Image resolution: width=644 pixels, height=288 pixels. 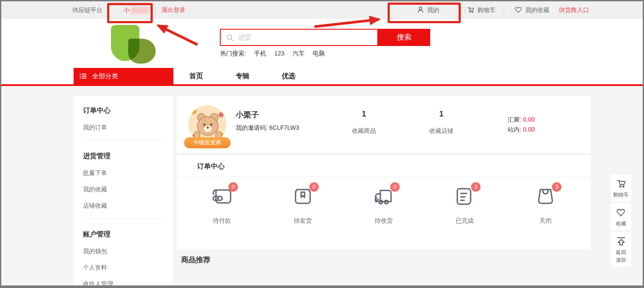 What do you see at coordinates (487, 10) in the screenshot?
I see `cart-label: 购物车` at bounding box center [487, 10].